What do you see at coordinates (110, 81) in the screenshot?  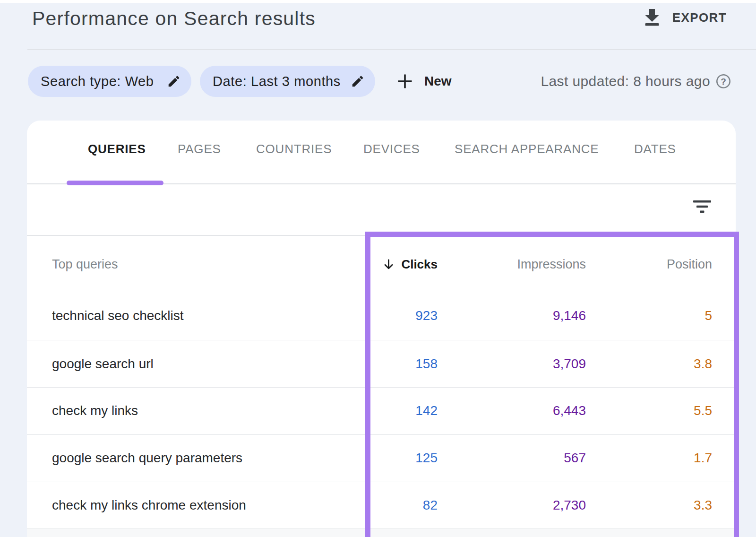 I see `search-type-chip: Search type: Web` at bounding box center [110, 81].